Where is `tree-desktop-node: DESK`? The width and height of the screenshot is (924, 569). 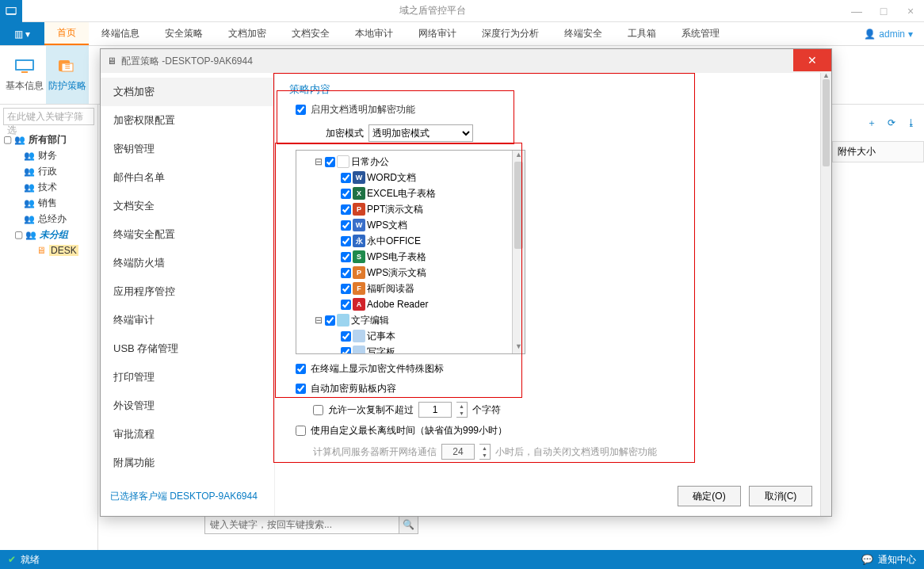
tree-desktop-node: DESK is located at coordinates (63, 250).